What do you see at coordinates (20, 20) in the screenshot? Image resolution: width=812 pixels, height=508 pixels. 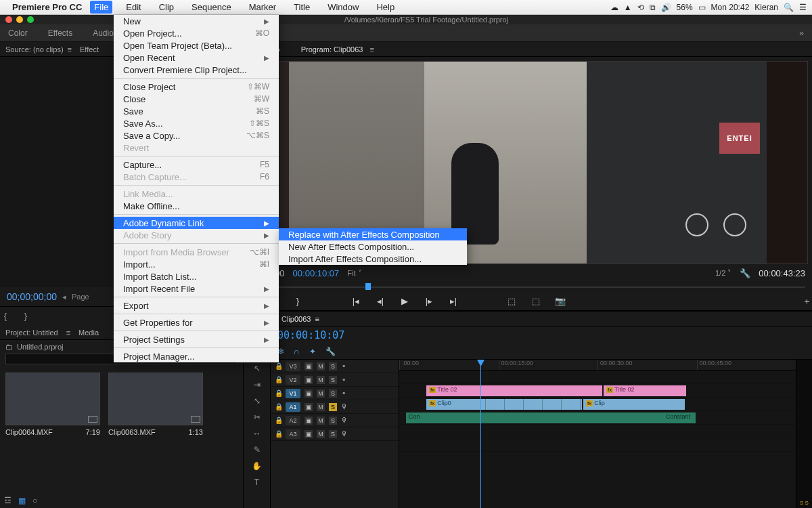 I see `minimize-window-button` at bounding box center [20, 20].